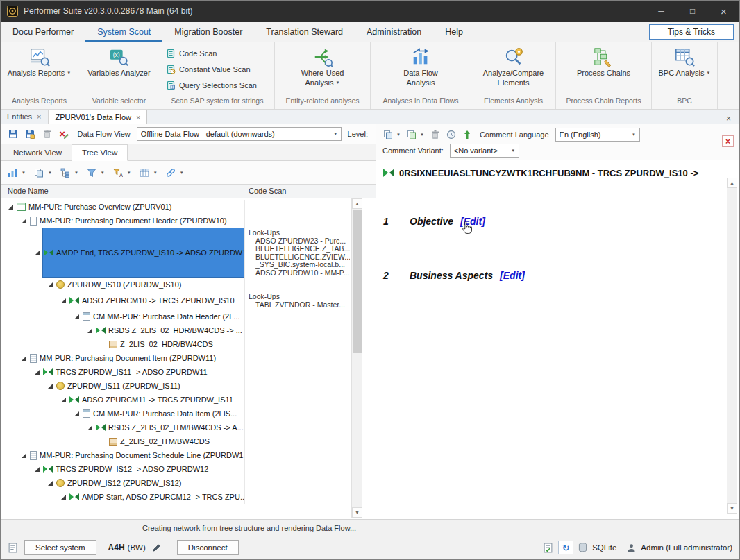 Image resolution: width=740 pixels, height=560 pixels. What do you see at coordinates (415, 135) in the screenshot?
I see `transfer-comment-button: ▼` at bounding box center [415, 135].